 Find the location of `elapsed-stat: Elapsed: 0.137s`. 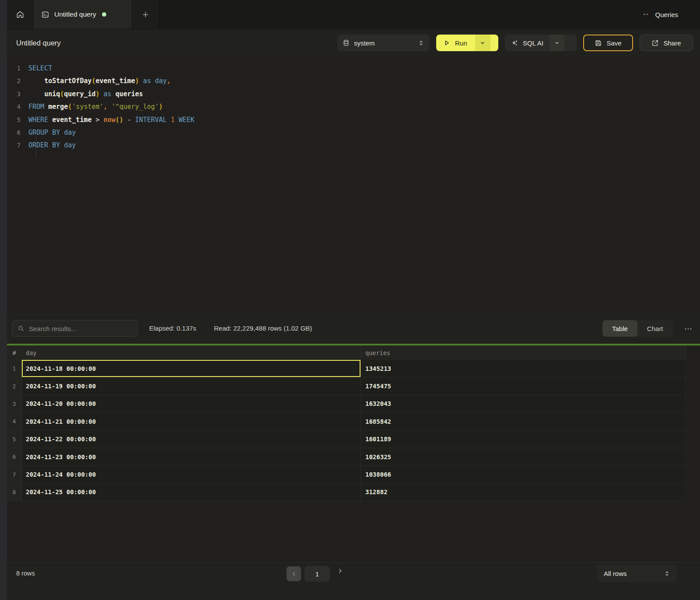

elapsed-stat: Elapsed: 0.137s is located at coordinates (173, 328).